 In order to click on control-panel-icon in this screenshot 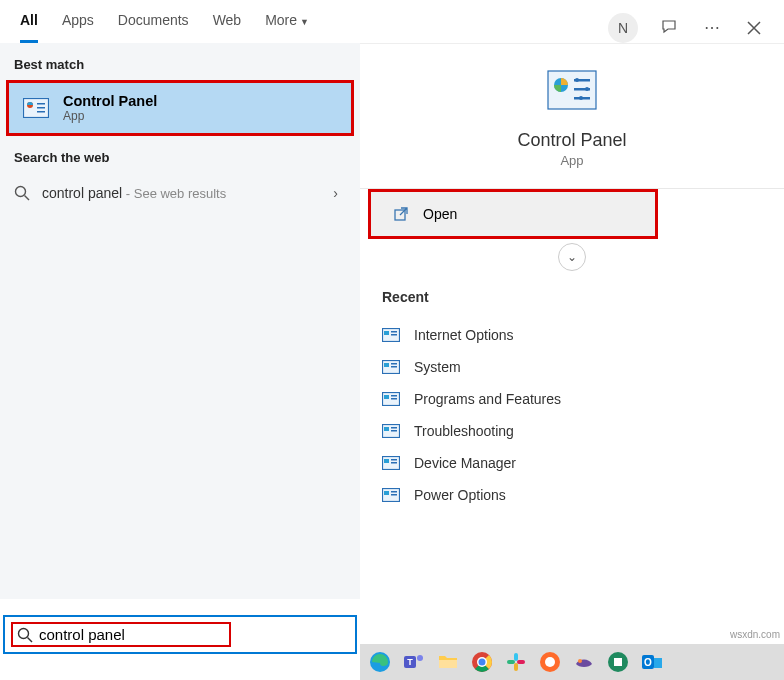, I will do `click(36, 108)`.